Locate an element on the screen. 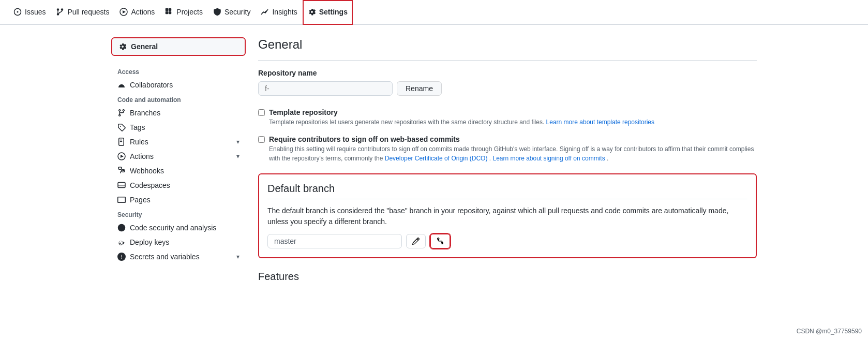 The image size is (868, 339). nav-issues: Issues is located at coordinates (29, 12).